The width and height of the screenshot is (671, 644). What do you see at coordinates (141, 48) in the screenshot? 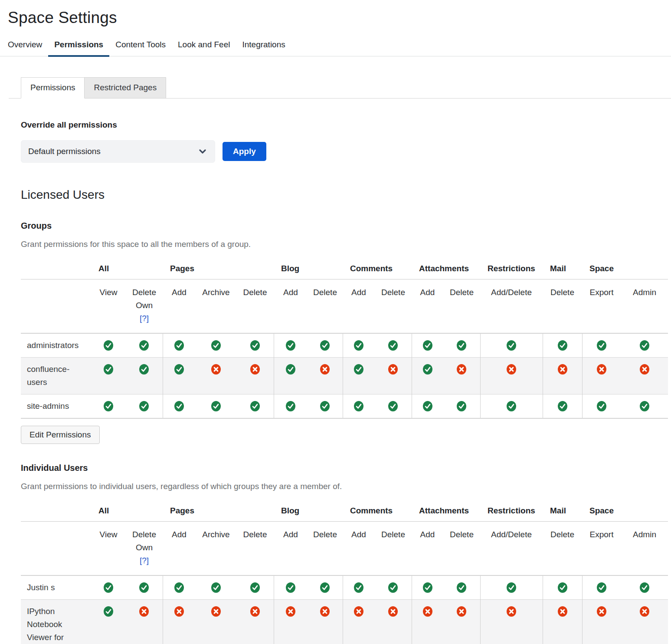
I see `tab-content-tools: Content Tools` at bounding box center [141, 48].